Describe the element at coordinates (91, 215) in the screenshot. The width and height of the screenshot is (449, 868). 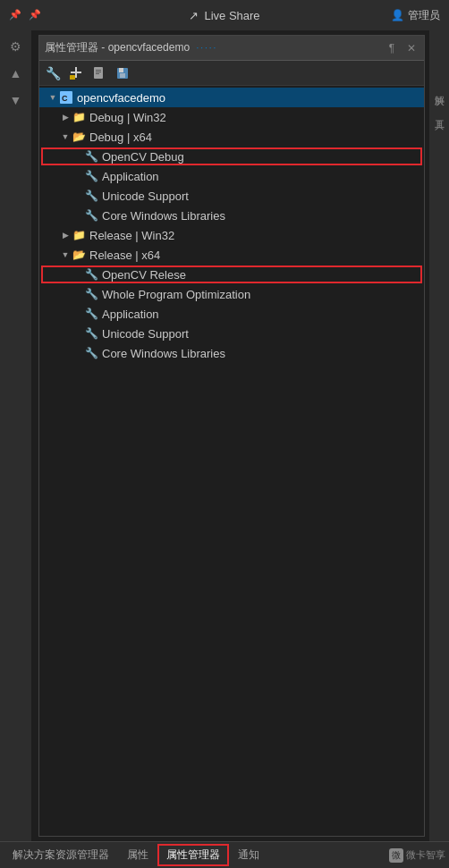
I see `config-icon-4: 🔧` at that location.